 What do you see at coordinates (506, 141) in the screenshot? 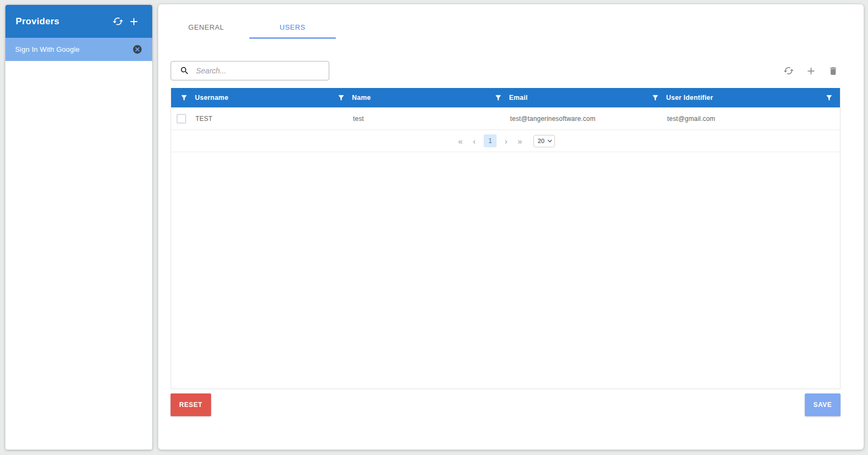
I see `next-page-button: ›` at bounding box center [506, 141].